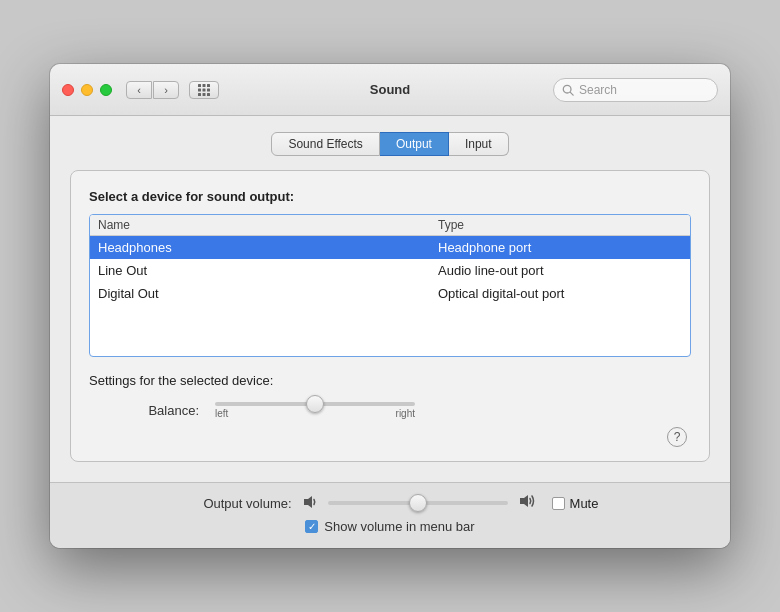 The image size is (780, 612). What do you see at coordinates (312, 526) in the screenshot?
I see `menu-bar-checkbox: ✓` at bounding box center [312, 526].